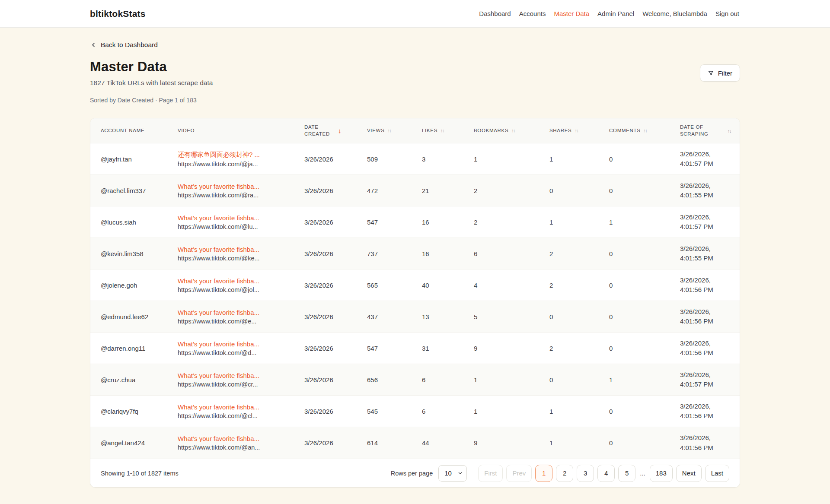 The width and height of the screenshot is (830, 504). Describe the element at coordinates (720, 73) in the screenshot. I see `filter-button: Filter` at that location.